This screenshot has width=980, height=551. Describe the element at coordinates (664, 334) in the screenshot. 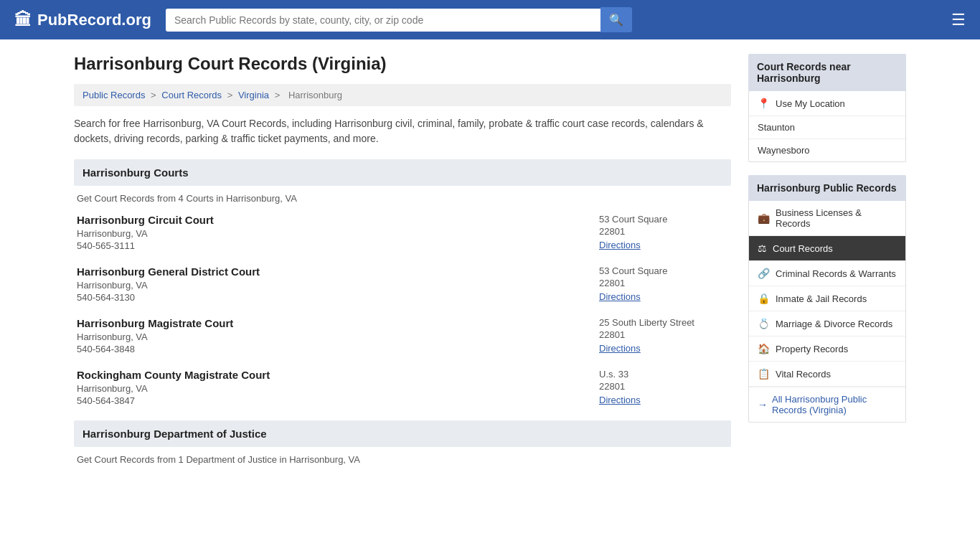

I see `court-zip-3: 22801` at that location.